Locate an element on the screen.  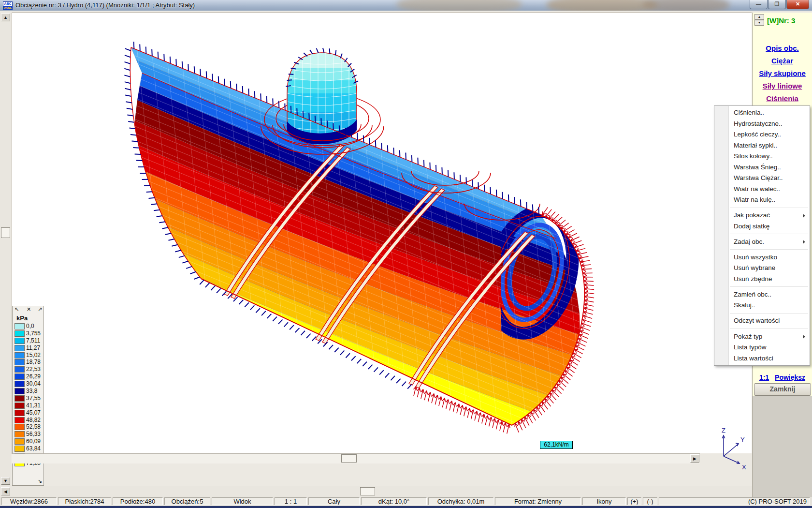
status-cell-3: Obciążeń:5 is located at coordinates (188, 501).